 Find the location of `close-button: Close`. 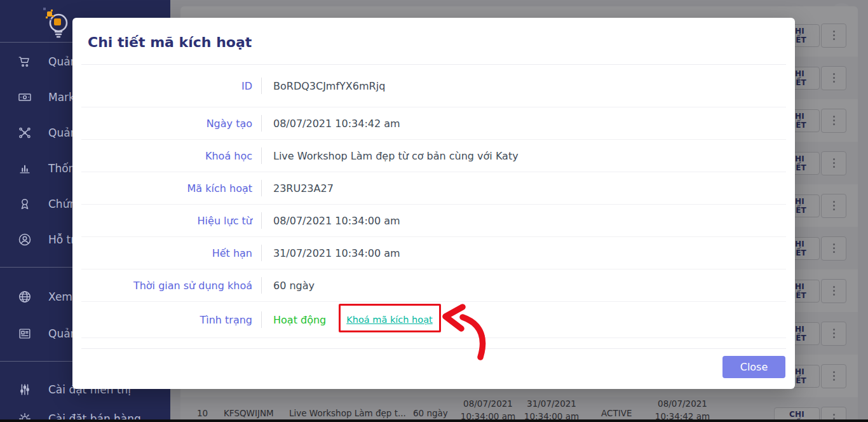

close-button: Close is located at coordinates (754, 367).